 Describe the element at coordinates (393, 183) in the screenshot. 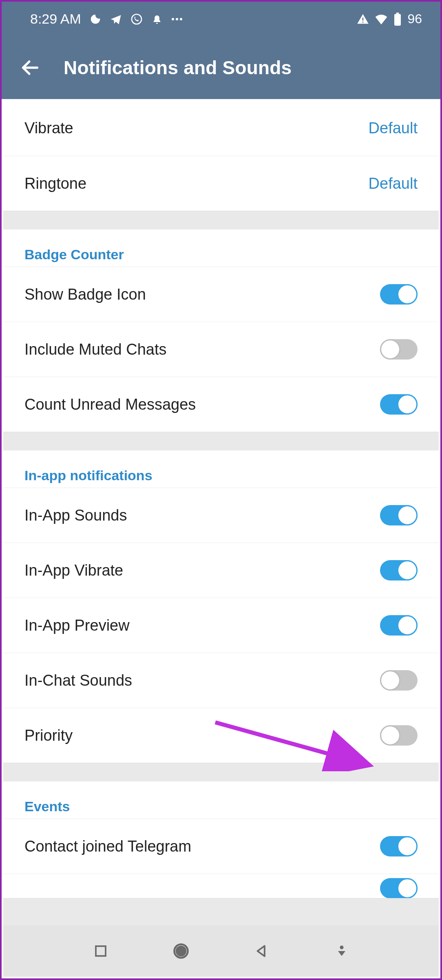

I see `ringtone-value: Default` at that location.